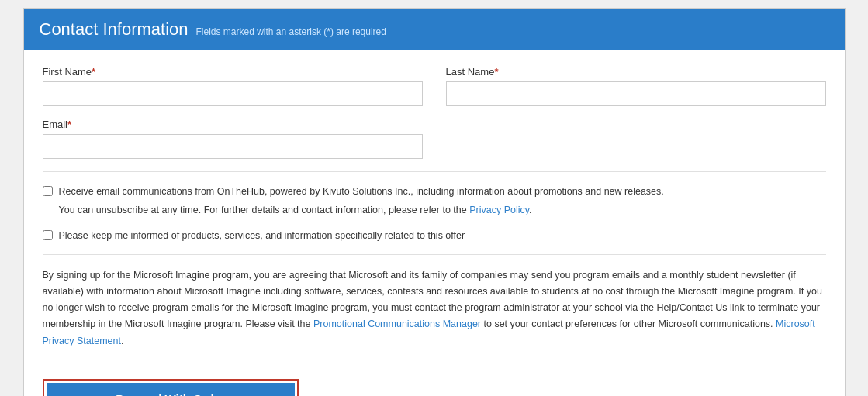 The width and height of the screenshot is (868, 396). Describe the element at coordinates (434, 29) in the screenshot. I see `header-bar: Contact Information Fields marked with a…` at that location.